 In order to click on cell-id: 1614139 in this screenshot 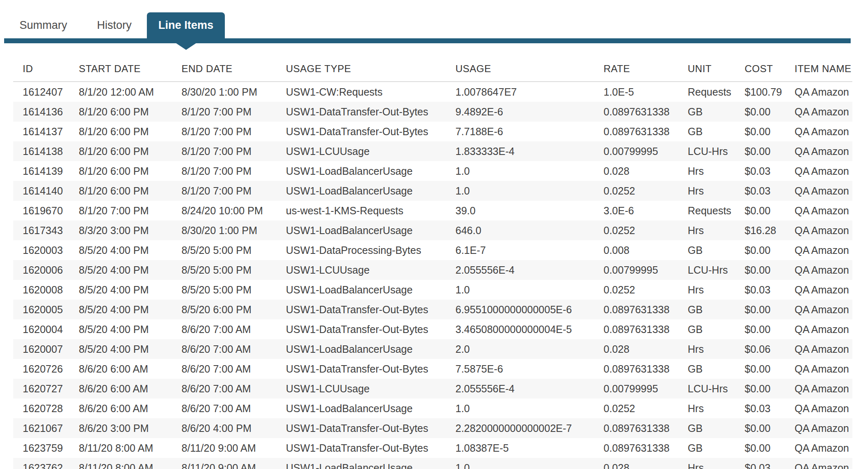, I will do `click(51, 171)`.